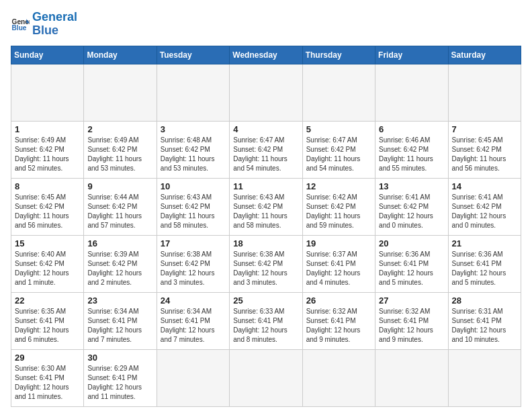 Image resolution: width=532 pixels, height=411 pixels. Describe the element at coordinates (339, 243) in the screenshot. I see `day-number: 19` at that location.